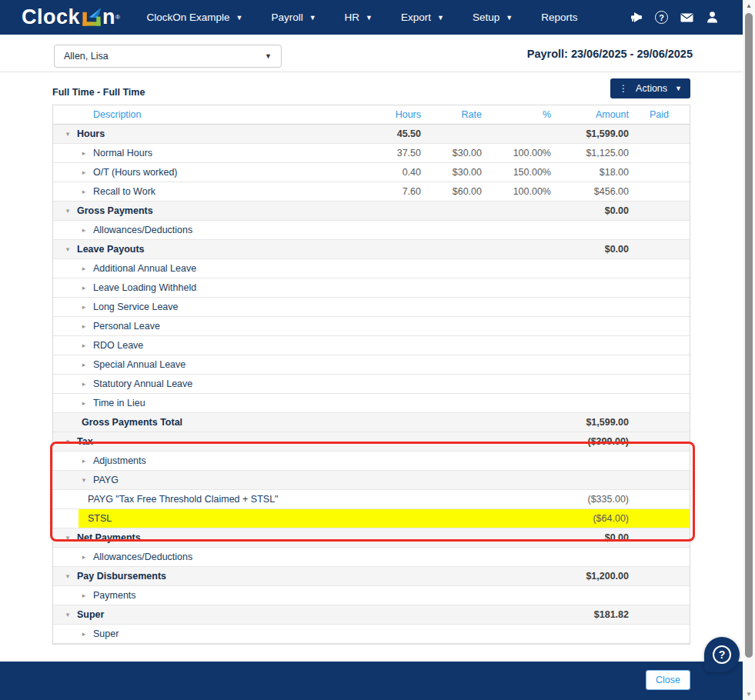 The height and width of the screenshot is (700, 755). Describe the element at coordinates (371, 249) in the screenshot. I see `table-row-leave-payouts: ▾ Leave Payouts $0.00` at that location.